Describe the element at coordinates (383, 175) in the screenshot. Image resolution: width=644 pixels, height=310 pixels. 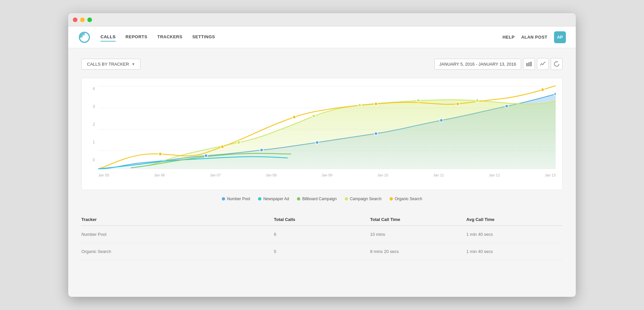
I see `x-label-jan10: Jan 10` at that location.